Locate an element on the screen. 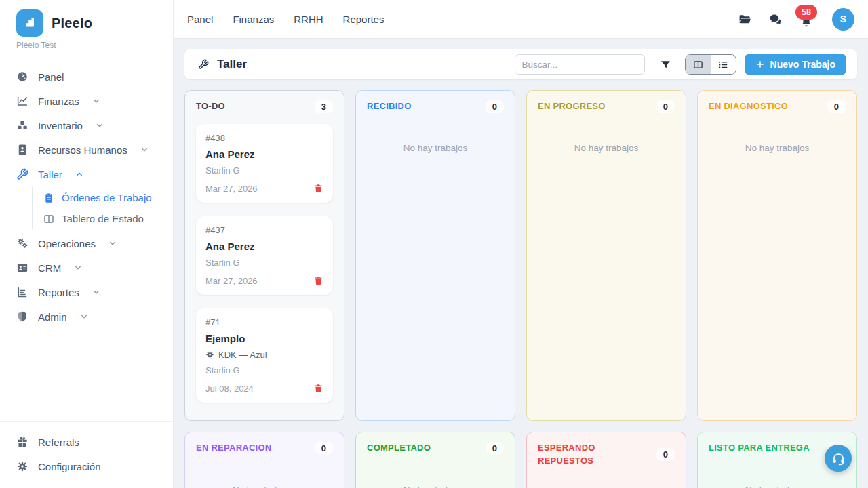 The image size is (868, 488). user-avatar: S is located at coordinates (844, 19).